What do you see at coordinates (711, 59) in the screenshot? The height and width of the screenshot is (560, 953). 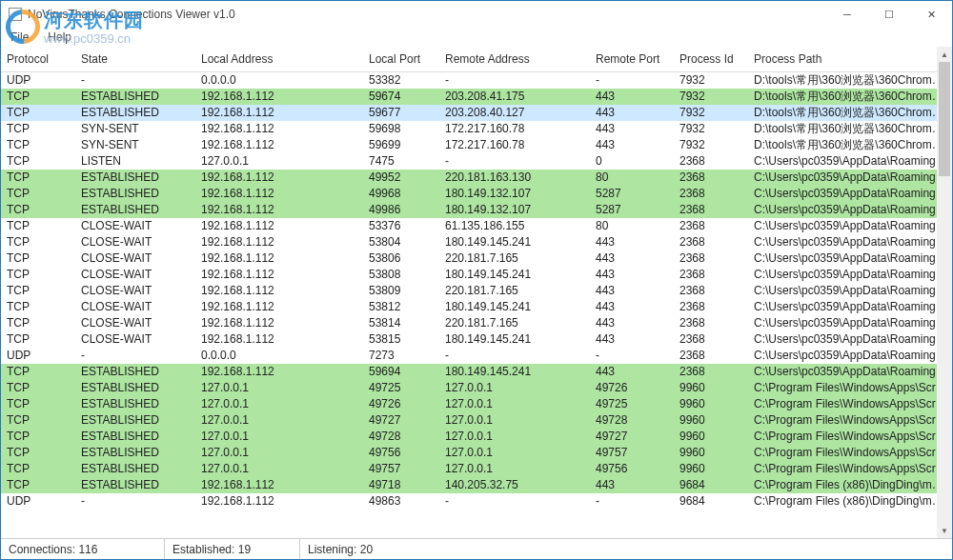 I see `col-process-id: Process Id` at bounding box center [711, 59].